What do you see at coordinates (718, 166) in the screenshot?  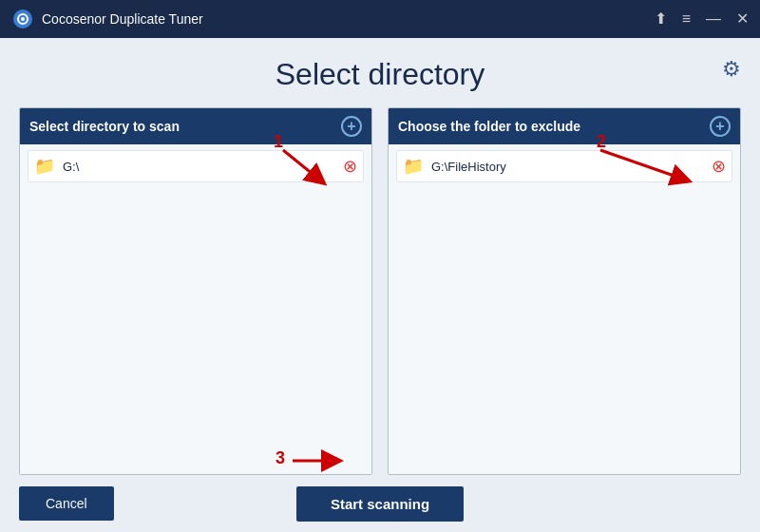 I see `remove-exclude-dir-button: ⊗` at bounding box center [718, 166].